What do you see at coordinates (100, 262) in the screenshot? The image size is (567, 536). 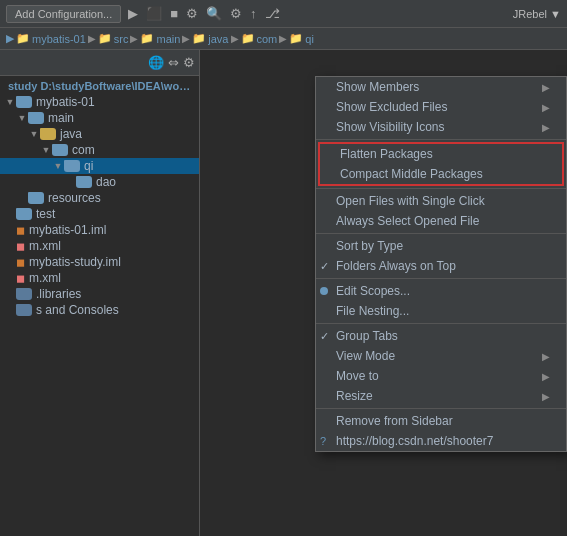 I see `tree-item-study-iml: ◼ mybatis-study.iml` at bounding box center [100, 262].